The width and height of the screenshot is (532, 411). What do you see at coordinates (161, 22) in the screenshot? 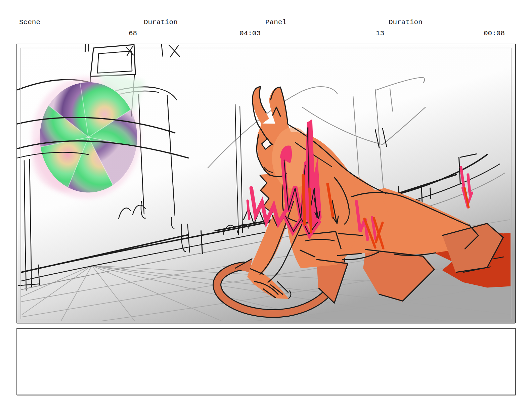
I see `duration-label-1: Duration` at bounding box center [161, 22].